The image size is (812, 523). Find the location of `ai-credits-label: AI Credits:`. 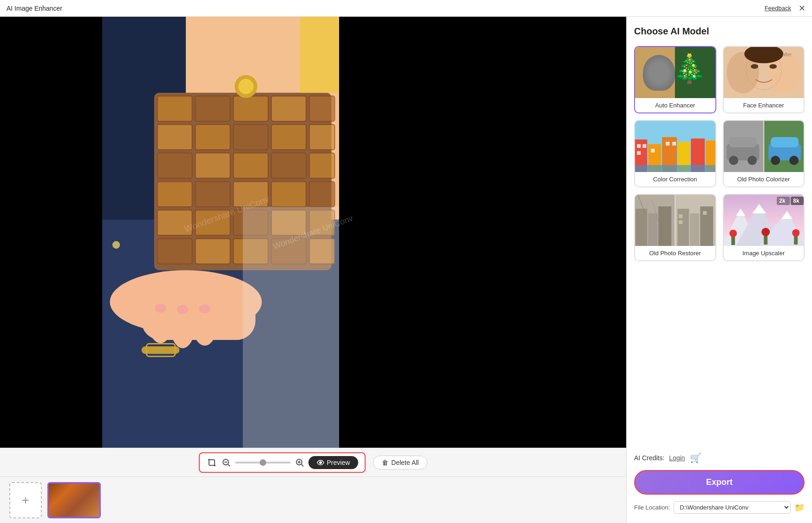

ai-credits-label: AI Credits: is located at coordinates (649, 458).